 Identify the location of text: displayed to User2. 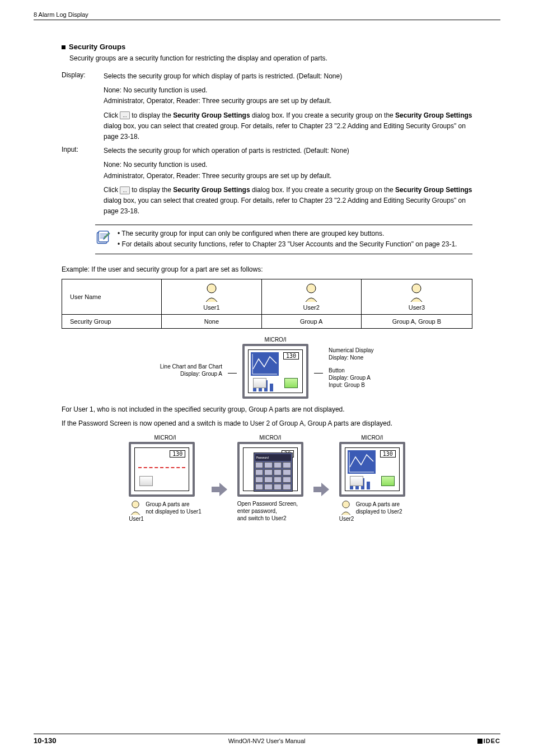
(380, 512).